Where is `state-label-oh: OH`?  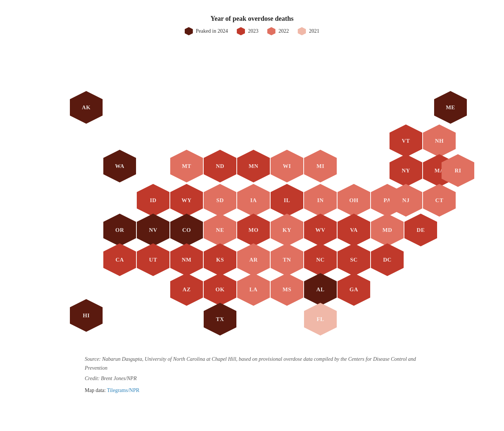 state-label-oh: OH is located at coordinates (354, 201).